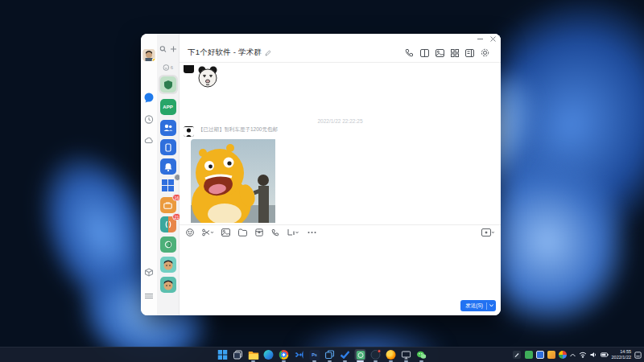  Describe the element at coordinates (422, 355) in the screenshot. I see `wechat-icon` at that location.